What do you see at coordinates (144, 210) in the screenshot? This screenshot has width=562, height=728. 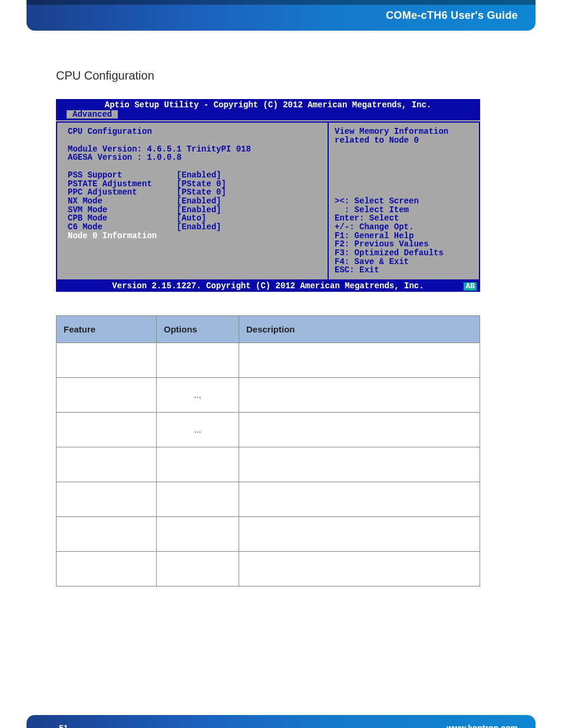 I see `bios-setting: SVM Mode [Enabled]` at bounding box center [144, 210].